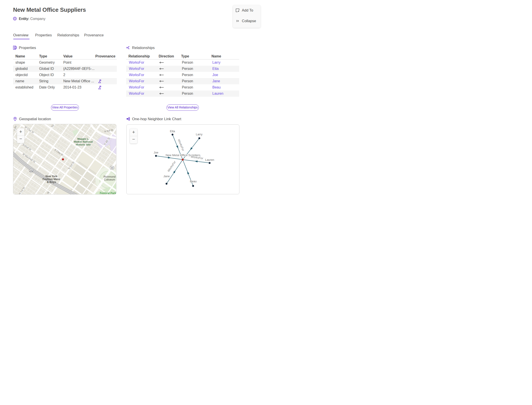  What do you see at coordinates (210, 160) in the screenshot?
I see `svg-text: Lauren` at bounding box center [210, 160].